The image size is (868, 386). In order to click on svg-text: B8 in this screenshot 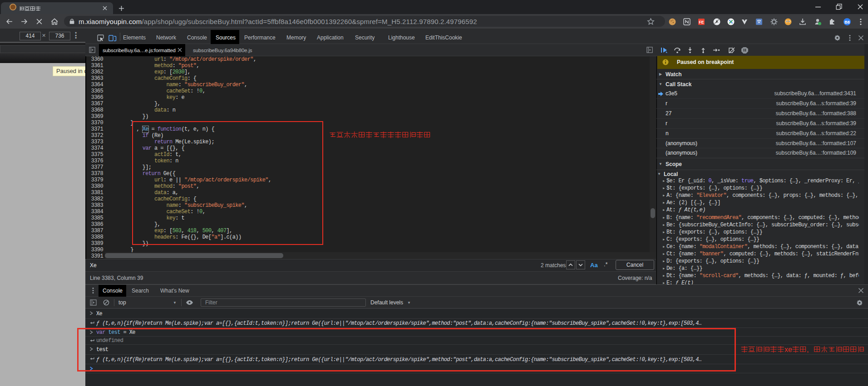, I will do `click(847, 22)`.